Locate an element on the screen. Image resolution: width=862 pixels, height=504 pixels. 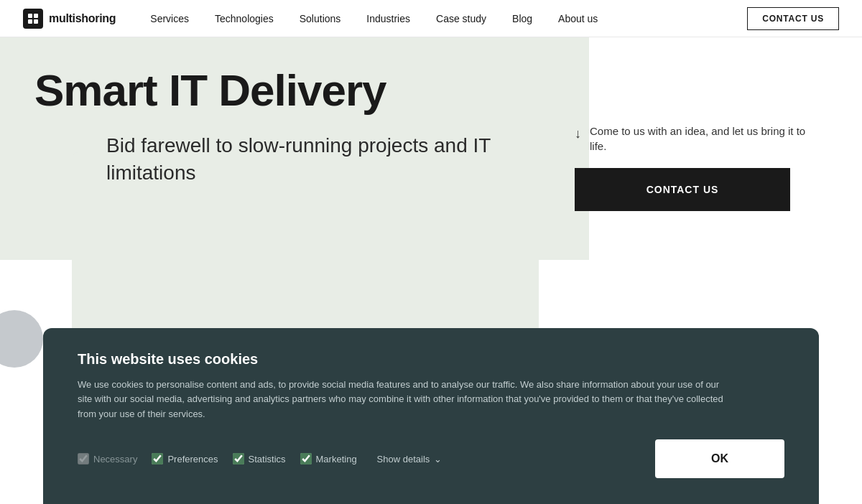
checkbox-preferences-label: Preferences is located at coordinates (193, 459).